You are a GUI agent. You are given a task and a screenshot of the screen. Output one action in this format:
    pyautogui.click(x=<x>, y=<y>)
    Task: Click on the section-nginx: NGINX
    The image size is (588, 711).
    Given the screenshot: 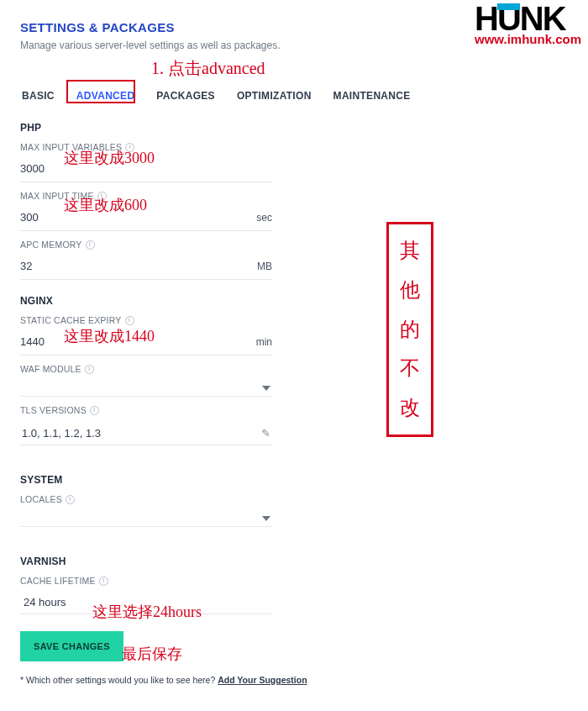 What is the action you would take?
    pyautogui.click(x=296, y=301)
    